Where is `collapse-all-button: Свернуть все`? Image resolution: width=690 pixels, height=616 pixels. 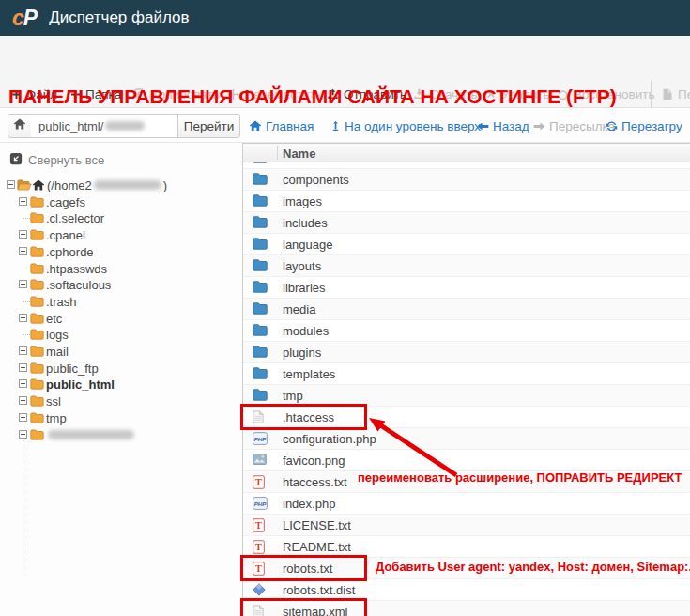 collapse-all-button: Свернуть все is located at coordinates (56, 160).